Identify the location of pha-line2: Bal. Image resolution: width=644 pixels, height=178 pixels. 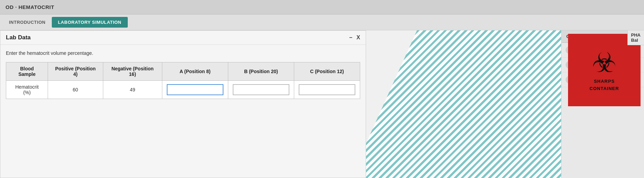
(636, 40).